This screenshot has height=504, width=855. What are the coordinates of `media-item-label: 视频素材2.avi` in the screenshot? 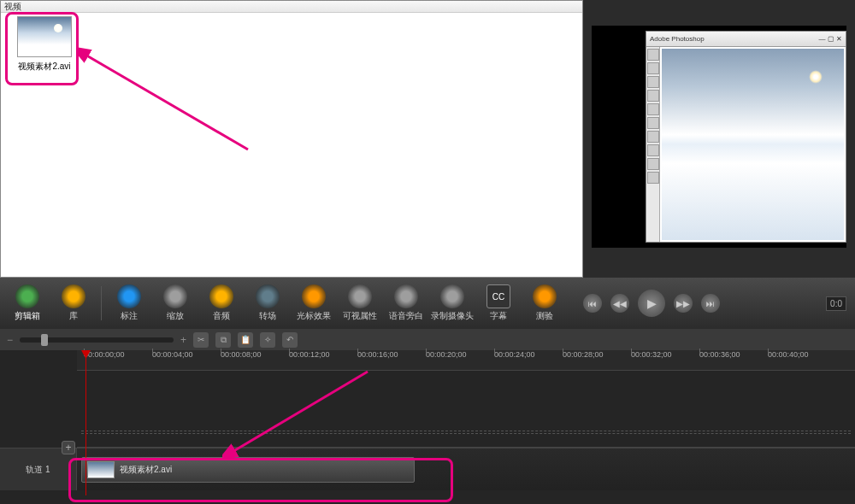 It's located at (44, 67).